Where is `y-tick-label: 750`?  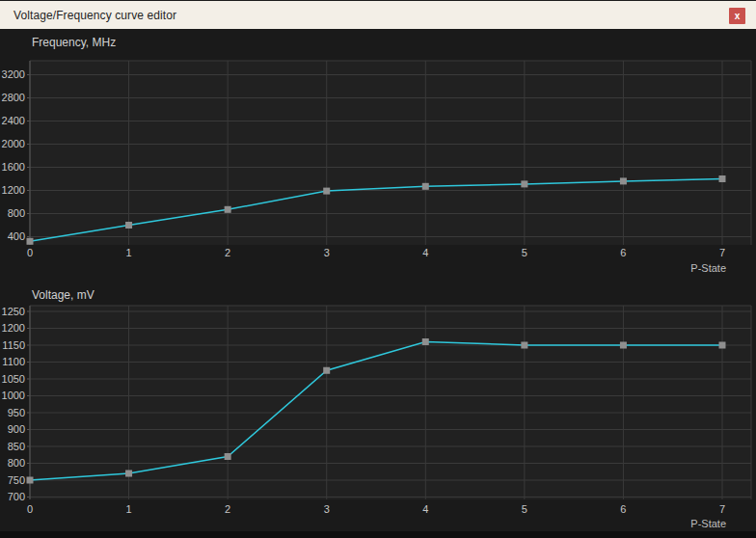 y-tick-label: 750 is located at coordinates (16, 480).